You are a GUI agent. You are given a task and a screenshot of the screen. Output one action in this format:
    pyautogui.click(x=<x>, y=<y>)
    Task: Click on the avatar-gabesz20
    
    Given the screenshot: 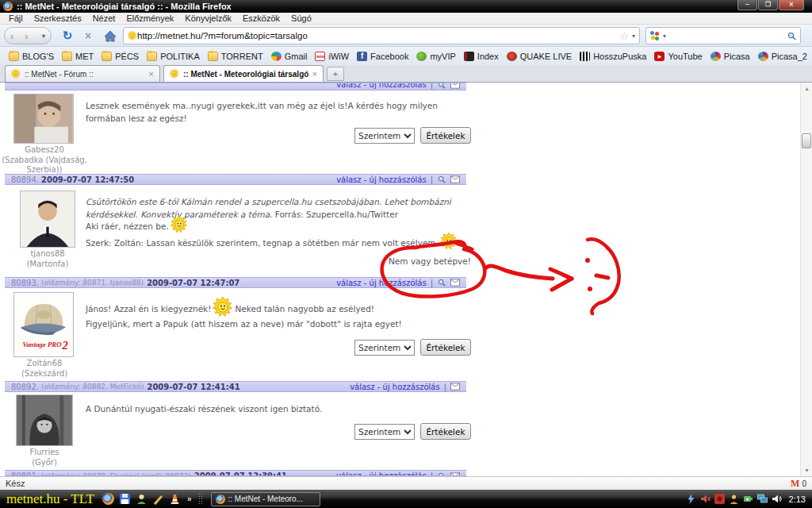 What is the action you would take?
    pyautogui.click(x=44, y=119)
    